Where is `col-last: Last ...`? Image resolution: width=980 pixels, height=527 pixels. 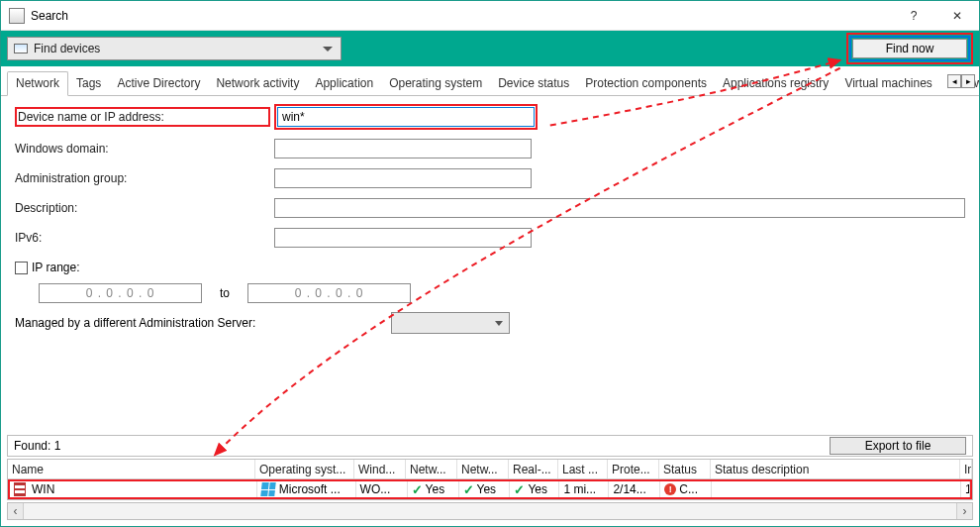 col-last: Last ... is located at coordinates (583, 470).